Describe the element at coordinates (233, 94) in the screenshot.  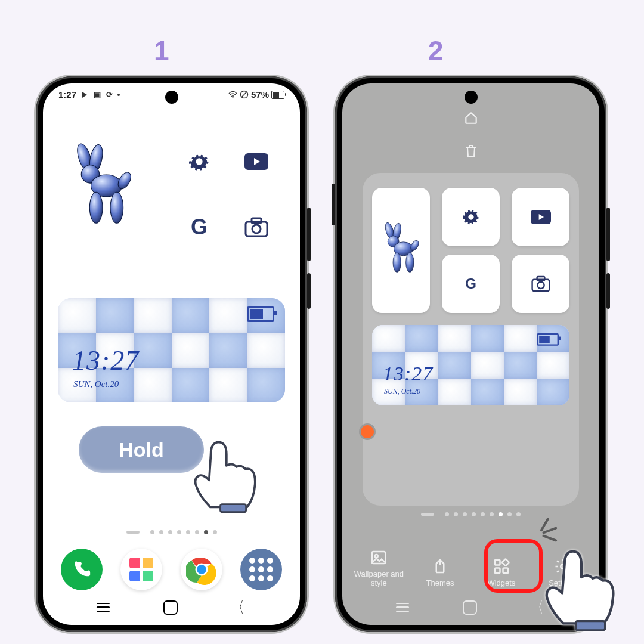
I see `wifi-icon` at that location.